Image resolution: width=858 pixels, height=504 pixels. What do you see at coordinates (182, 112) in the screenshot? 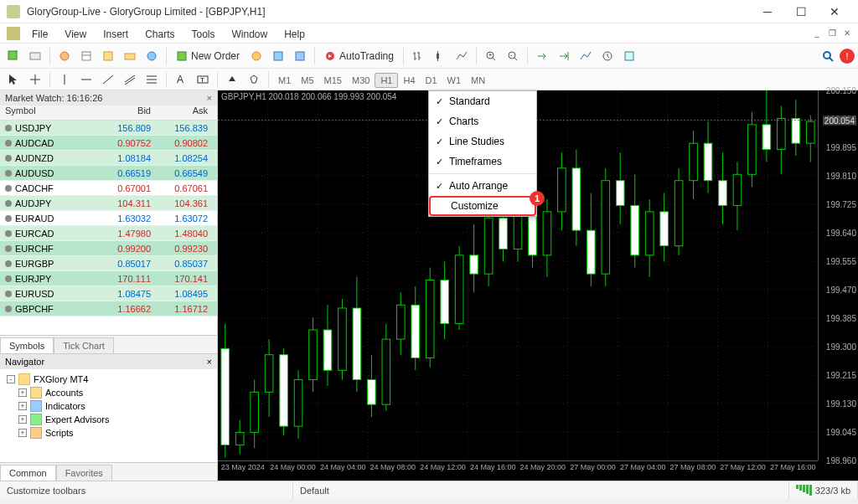
I see `col-ask: Ask` at bounding box center [182, 112].